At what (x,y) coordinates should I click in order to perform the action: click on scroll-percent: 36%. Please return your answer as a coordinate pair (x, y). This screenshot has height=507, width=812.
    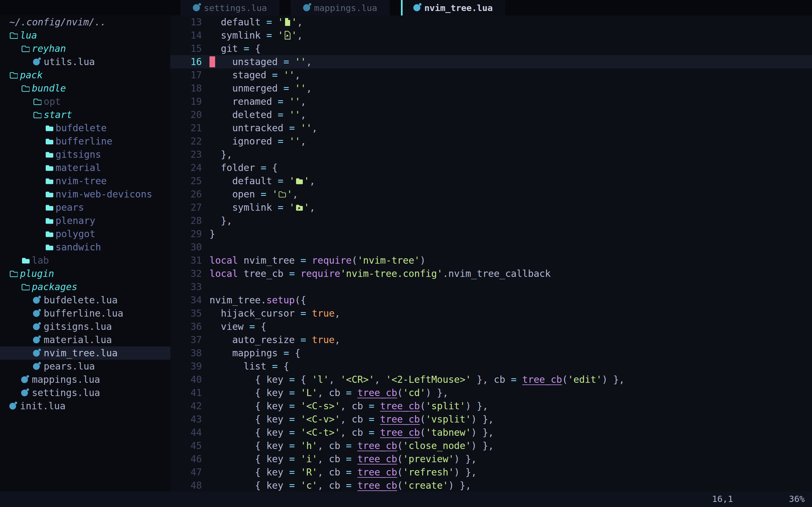
    Looking at the image, I should click on (797, 499).